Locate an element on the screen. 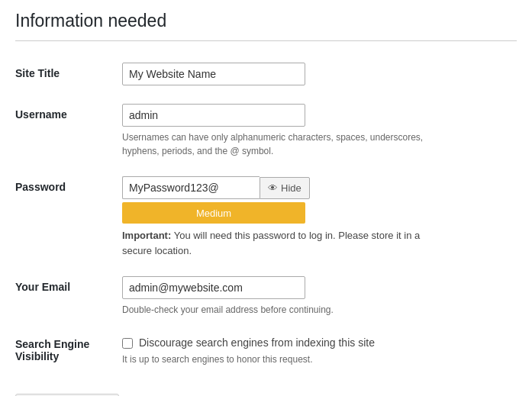 Image resolution: width=532 pixels, height=396 pixels. hide-password-button: 👁︎ Hide is located at coordinates (285, 188).